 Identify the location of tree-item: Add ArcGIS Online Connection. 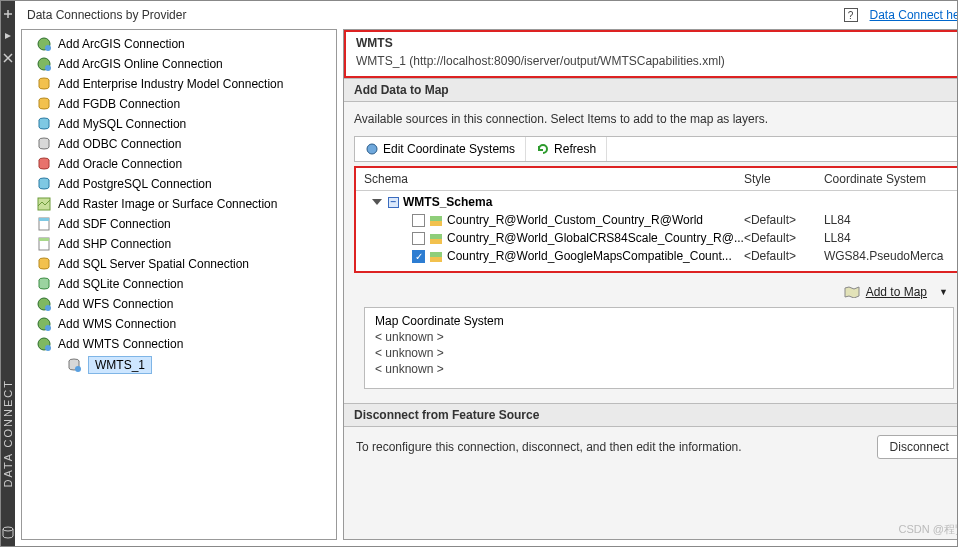
(179, 64).